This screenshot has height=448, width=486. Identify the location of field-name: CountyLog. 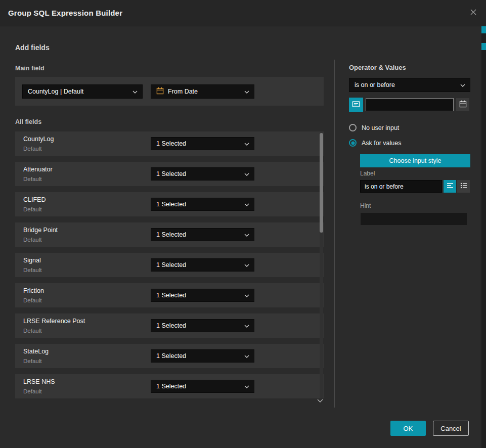
(38, 139).